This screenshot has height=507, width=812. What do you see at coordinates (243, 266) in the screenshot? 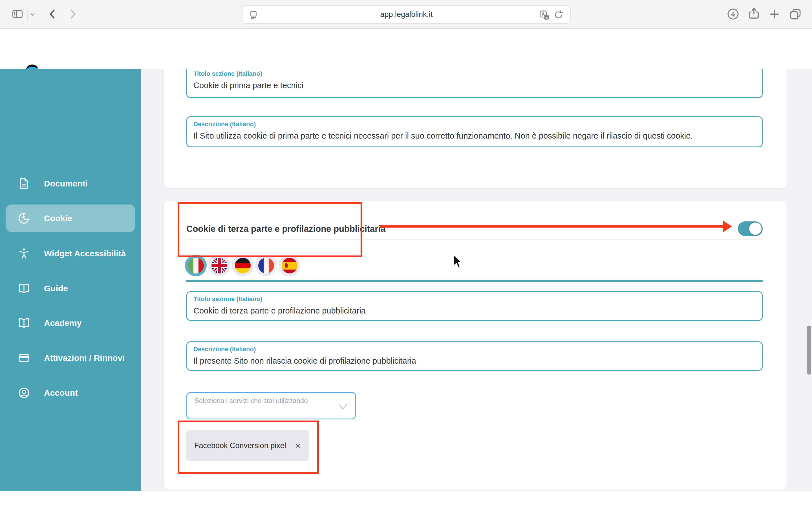
I see `language-tabs` at bounding box center [243, 266].